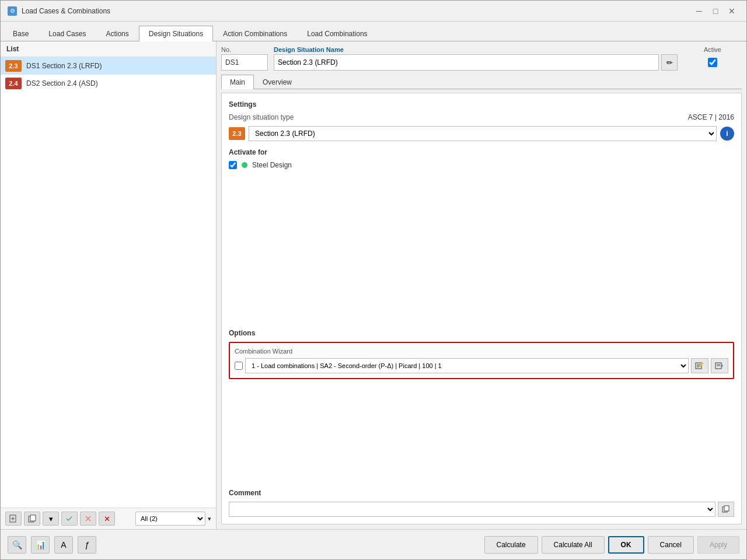 Image resolution: width=747 pixels, height=560 pixels. I want to click on inner-tab-overview: Overview, so click(277, 82).